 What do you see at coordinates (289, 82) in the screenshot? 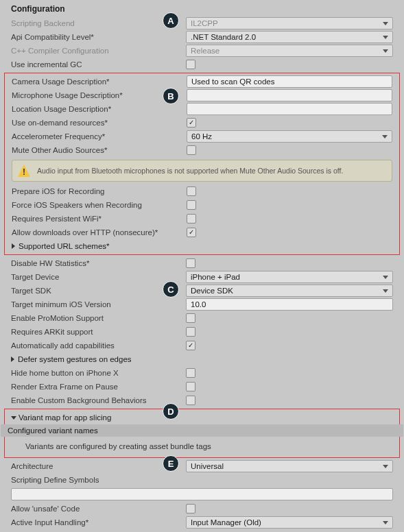
I see `text-input: Used to scan QR codes` at bounding box center [289, 82].